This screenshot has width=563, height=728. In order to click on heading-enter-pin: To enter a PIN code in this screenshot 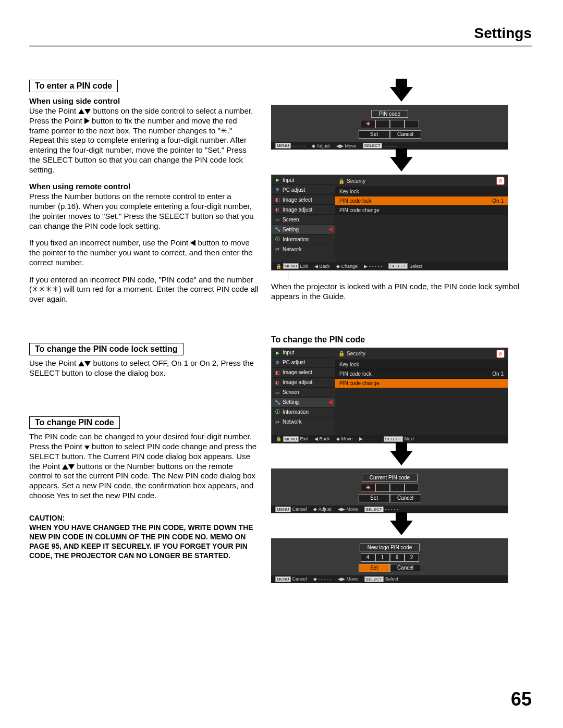, I will do `click(74, 86)`.